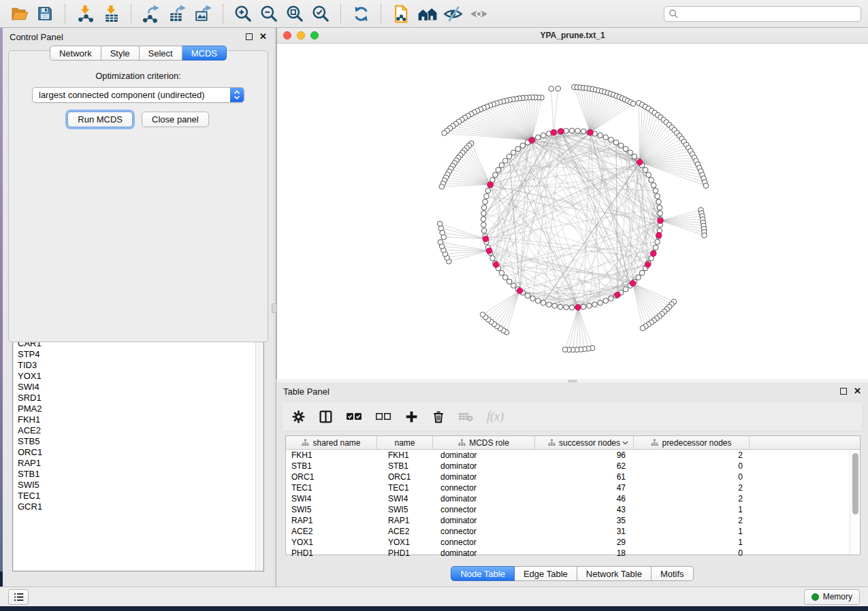 This screenshot has height=611, width=868. Describe the element at coordinates (269, 14) in the screenshot. I see `zoom-out-button` at that location.